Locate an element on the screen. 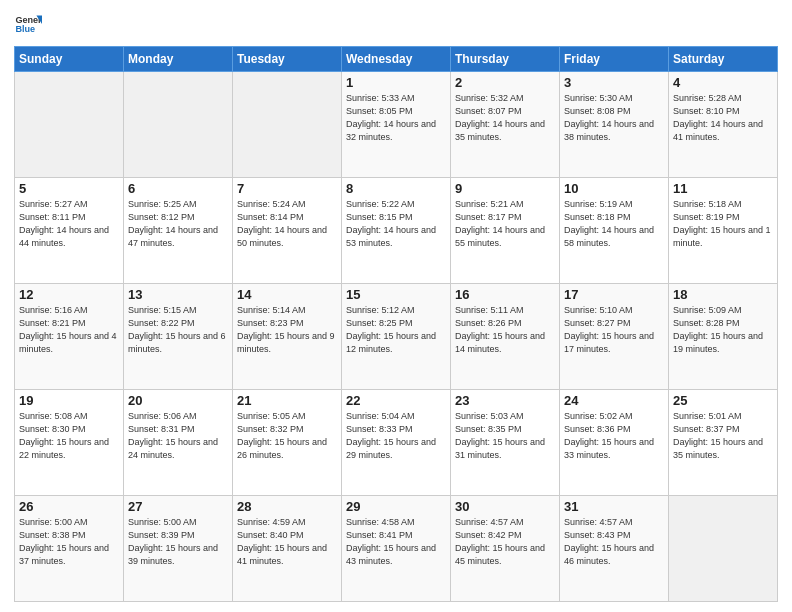  day-number: 9 is located at coordinates (505, 188).